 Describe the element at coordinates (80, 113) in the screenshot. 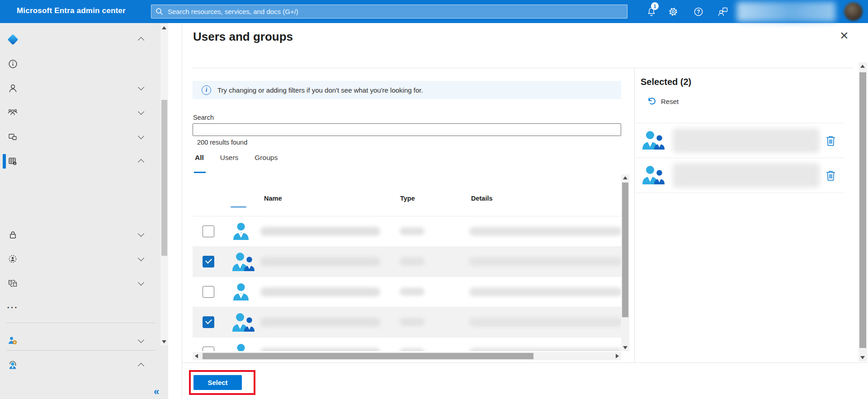

I see `sidebar-item-groups` at that location.